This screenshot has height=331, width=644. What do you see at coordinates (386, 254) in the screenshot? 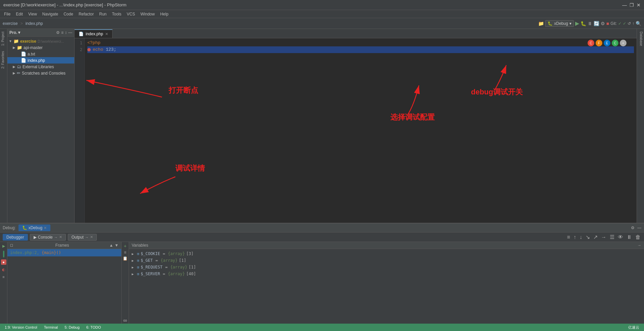
I see `var-item-cookie: ▶ ⊞ $_COOKIE = {array} [3]` at bounding box center [386, 254].